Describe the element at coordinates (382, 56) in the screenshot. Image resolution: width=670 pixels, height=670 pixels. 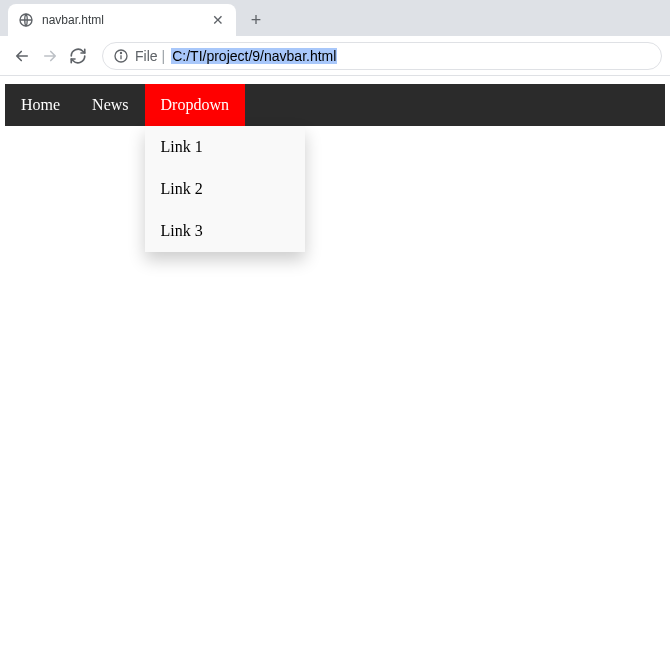
I see `address-bar: File | C:/TI/project/9/navbar.html` at that location.